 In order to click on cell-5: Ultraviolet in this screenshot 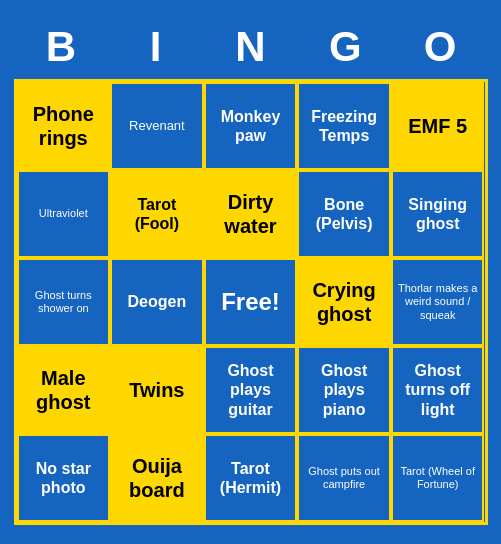, I will do `click(64, 214)`.